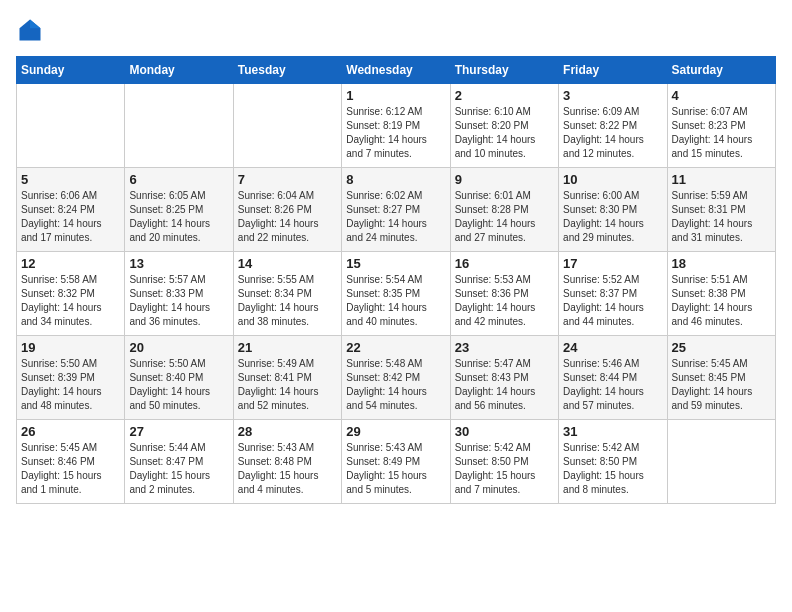 The image size is (792, 612). I want to click on day-number: 22, so click(396, 348).